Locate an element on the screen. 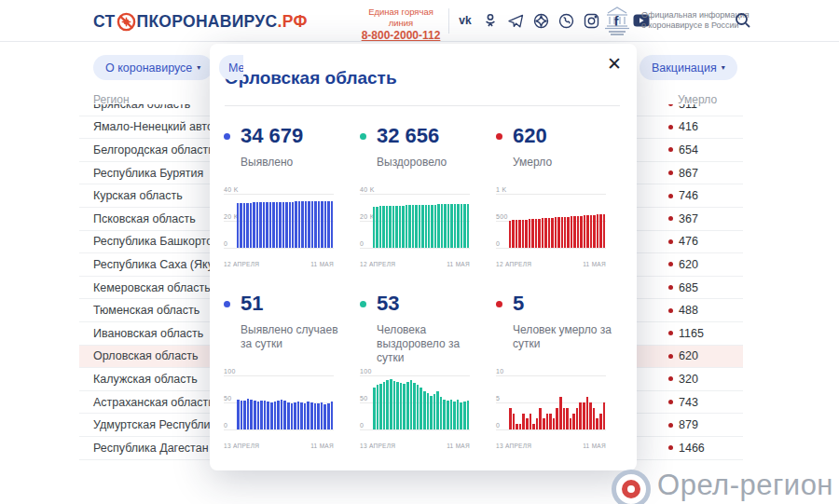  region-name: Курская область is located at coordinates (138, 196).